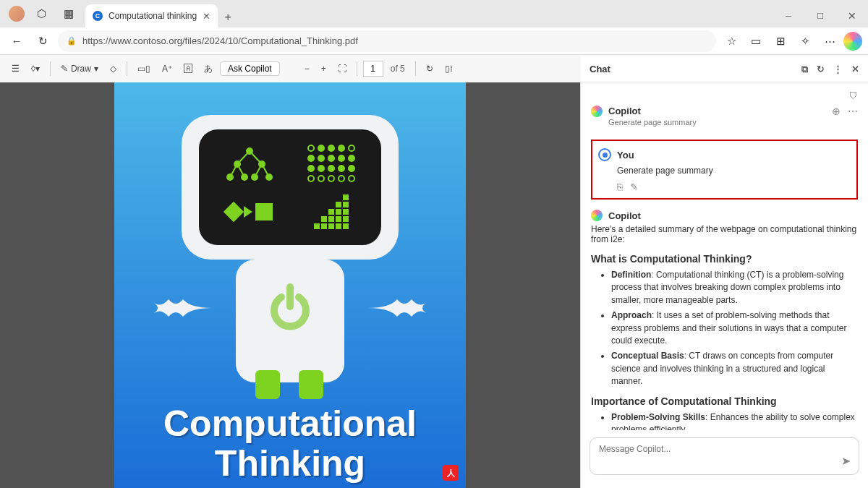  Describe the element at coordinates (735, 369) in the screenshot. I see `response-list-item: Conceptual Basis: CT draws on concepts f…` at that location.